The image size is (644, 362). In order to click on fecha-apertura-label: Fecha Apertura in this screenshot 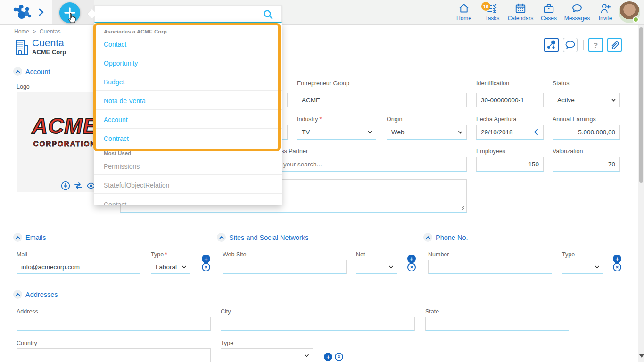, I will do `click(496, 119)`.